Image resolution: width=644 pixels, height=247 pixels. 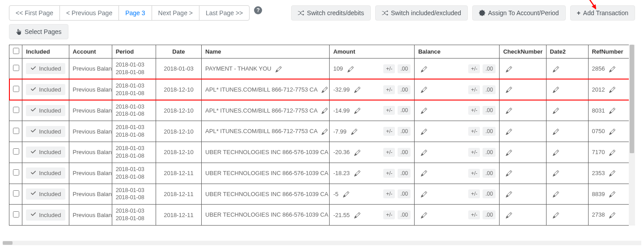 I want to click on previous-page-button: < Previous Page, so click(x=89, y=13).